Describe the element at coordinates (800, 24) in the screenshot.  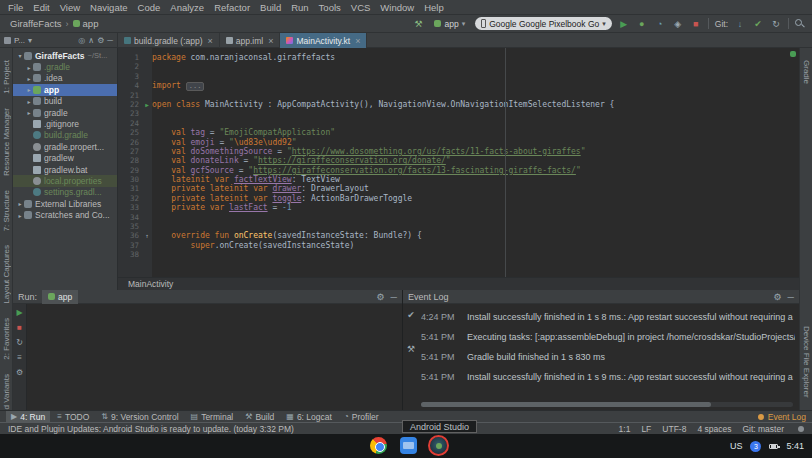
I see `search-icon` at that location.